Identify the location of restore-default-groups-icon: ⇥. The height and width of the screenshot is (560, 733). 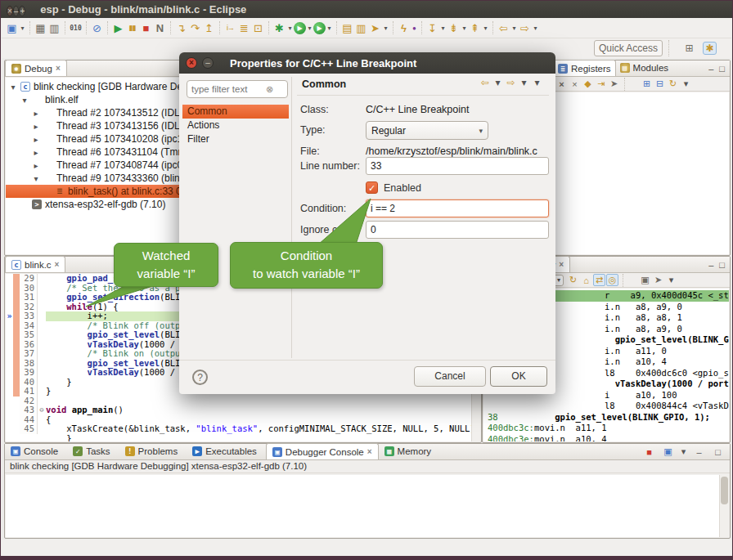
(600, 83).